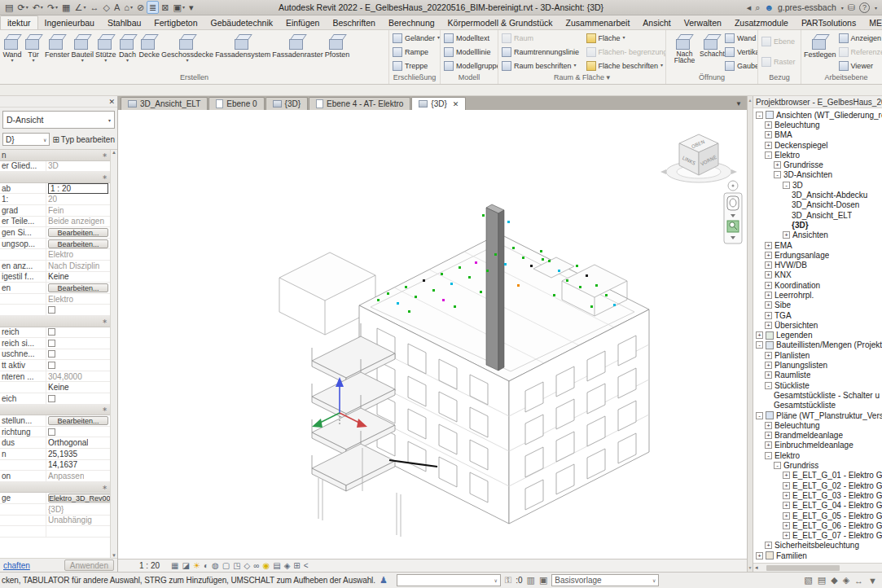 This screenshot has height=588, width=882. Describe the element at coordinates (277, 566) in the screenshot. I see `temporary-view-properties-icon: ▤` at that location.